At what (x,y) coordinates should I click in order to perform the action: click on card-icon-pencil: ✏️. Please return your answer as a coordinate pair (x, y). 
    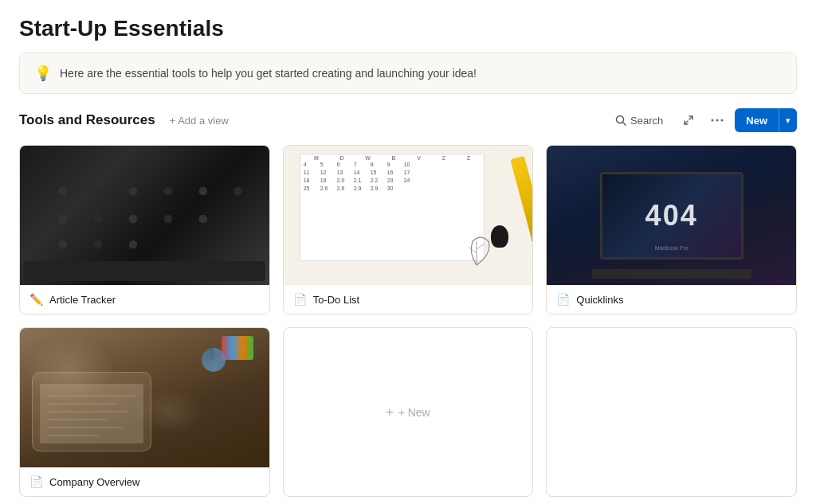
    Looking at the image, I should click on (37, 299).